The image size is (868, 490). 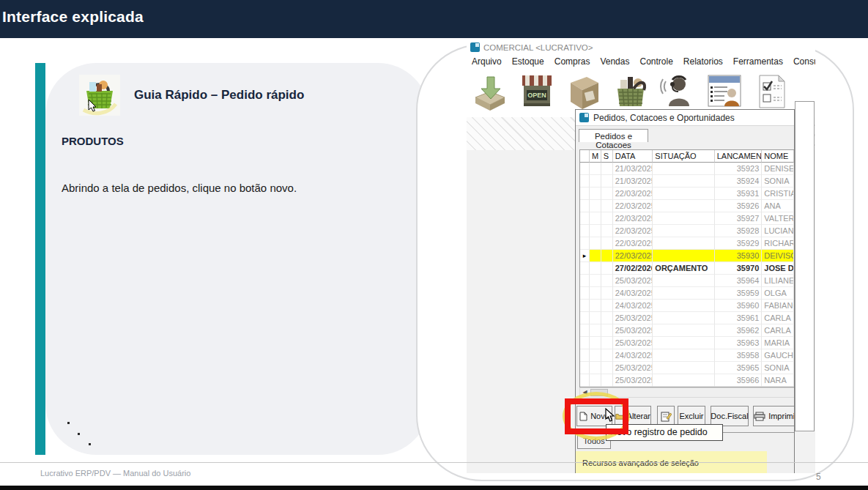 I want to click on menu-item-ferramentas: Ferramentas, so click(x=758, y=62).